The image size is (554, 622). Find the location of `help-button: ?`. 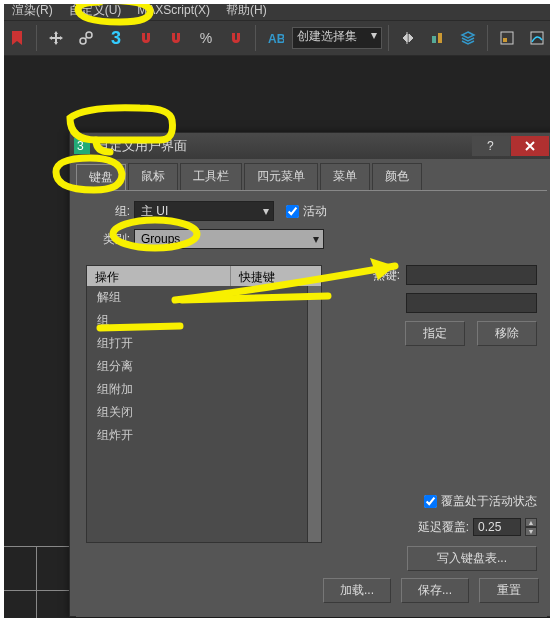

help-button: ? is located at coordinates (491, 146).